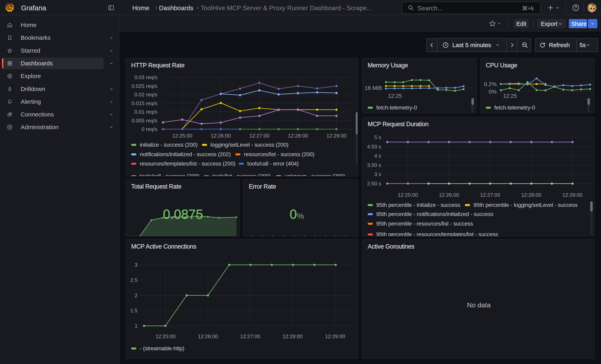 Image resolution: width=601 pixels, height=364 pixels. I want to click on svg-text: 3.50 s, so click(374, 165).